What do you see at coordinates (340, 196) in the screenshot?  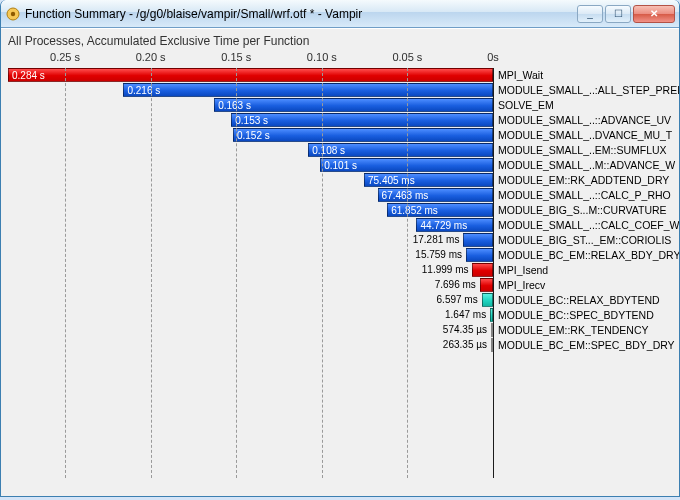 I see `bar-row: 67.463 msMODULE_SMALL_..::CALC_P_RHO` at bounding box center [340, 196].